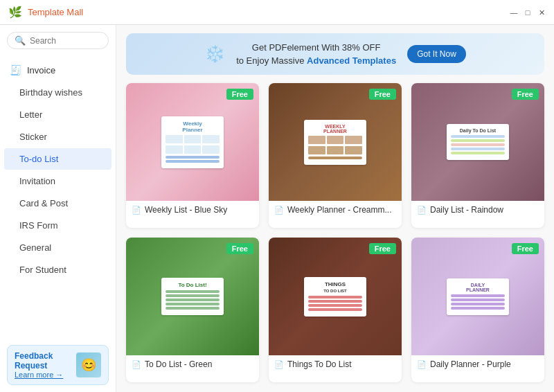 This screenshot has width=554, height=392. What do you see at coordinates (478, 142) in the screenshot?
I see `template-preview: Daily To Do List` at bounding box center [478, 142].